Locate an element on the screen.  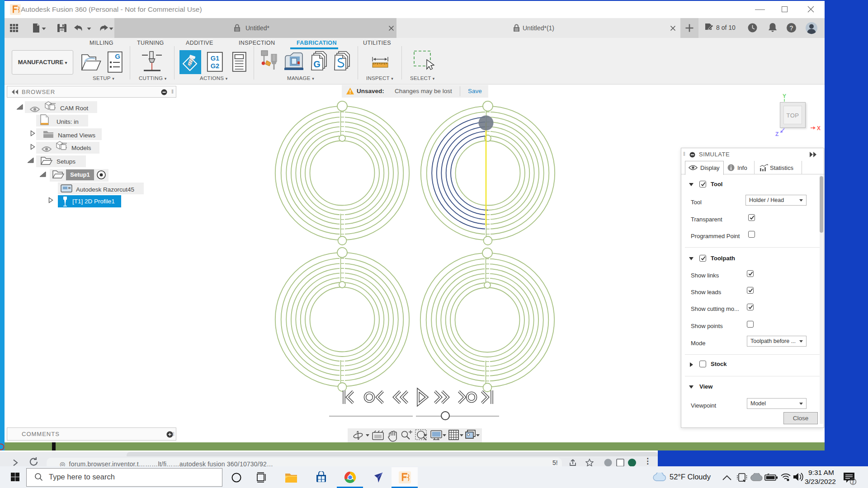
svg-text: Z is located at coordinates (777, 134).